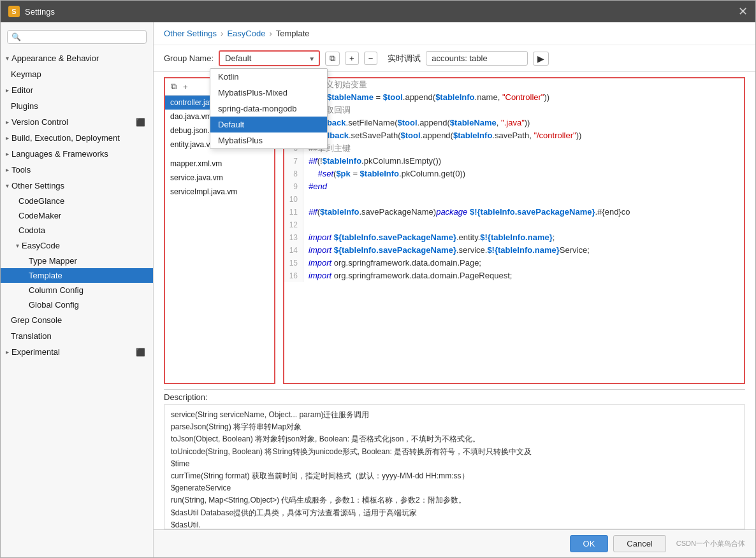 The height and width of the screenshot is (558, 756). I want to click on desc-line: currTime(String format) 获取当前时间，指定时间格式（默认…, so click(454, 476).